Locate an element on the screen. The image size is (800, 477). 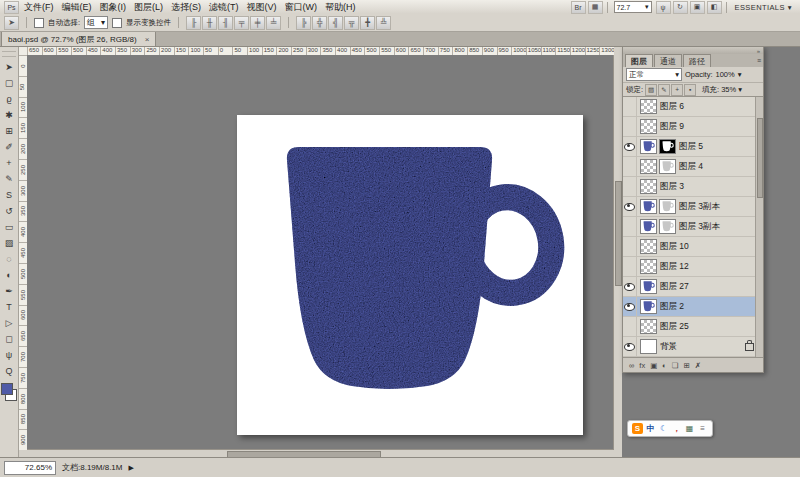
layer-name: 图层 25 is located at coordinates (707, 327).